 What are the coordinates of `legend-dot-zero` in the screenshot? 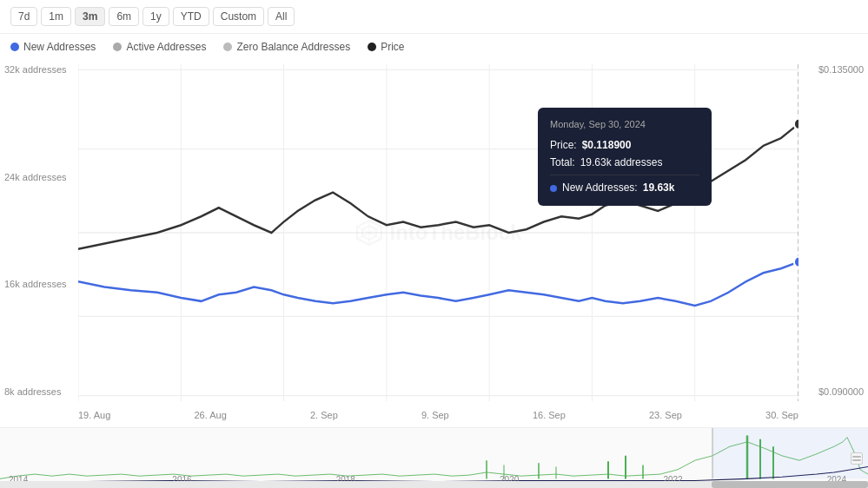 It's located at (228, 47).